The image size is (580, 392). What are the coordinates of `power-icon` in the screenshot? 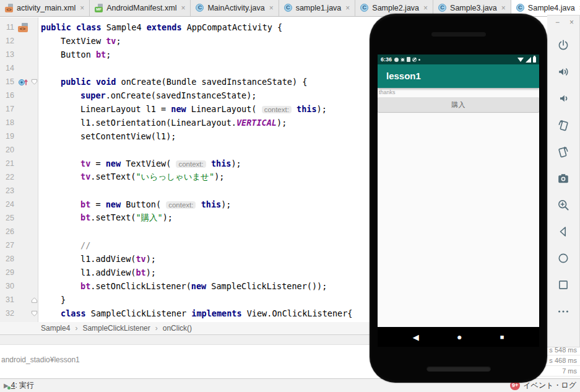 It's located at (563, 45).